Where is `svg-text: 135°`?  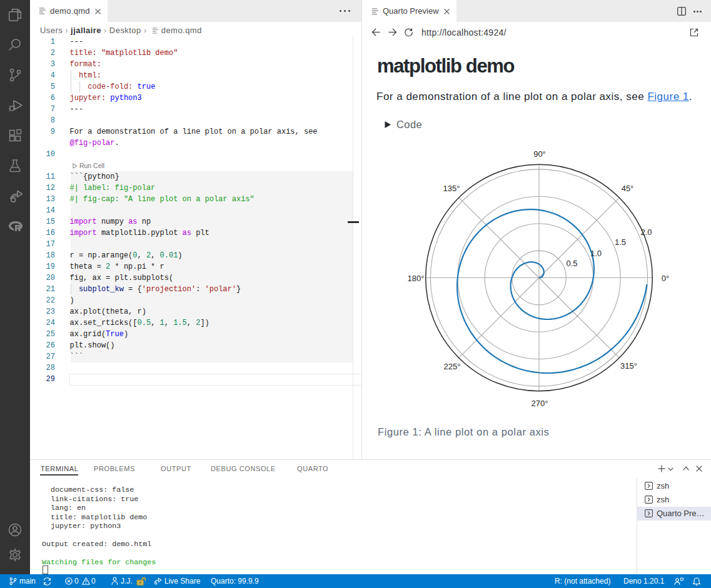 svg-text: 135° is located at coordinates (451, 189).